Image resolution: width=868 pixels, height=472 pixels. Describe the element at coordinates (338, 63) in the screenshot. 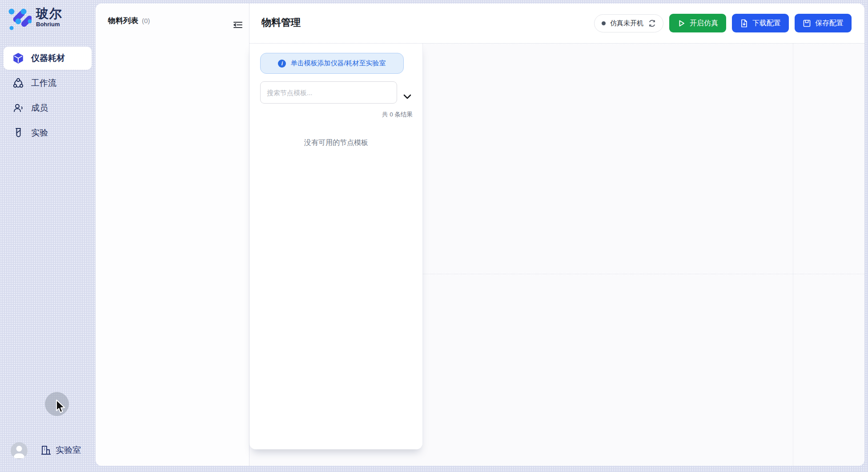

I see `info-banner-text: 单击模板添加仪器/耗材至实验室` at that location.